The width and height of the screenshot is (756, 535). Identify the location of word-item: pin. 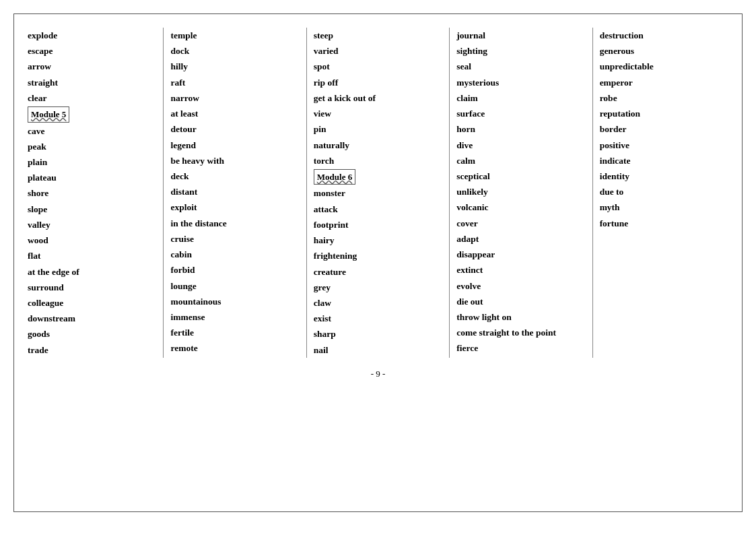
(378, 129).